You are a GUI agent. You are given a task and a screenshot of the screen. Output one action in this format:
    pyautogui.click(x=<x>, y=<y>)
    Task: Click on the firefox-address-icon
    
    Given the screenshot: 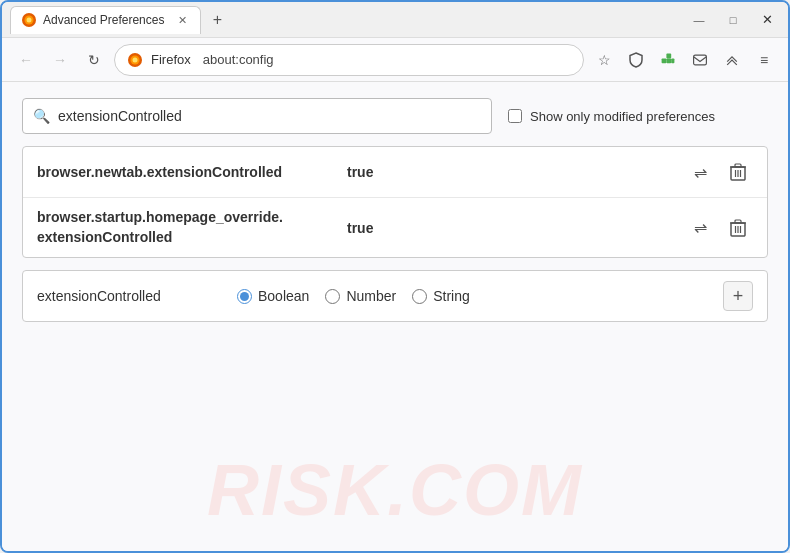 What is the action you would take?
    pyautogui.click(x=135, y=60)
    